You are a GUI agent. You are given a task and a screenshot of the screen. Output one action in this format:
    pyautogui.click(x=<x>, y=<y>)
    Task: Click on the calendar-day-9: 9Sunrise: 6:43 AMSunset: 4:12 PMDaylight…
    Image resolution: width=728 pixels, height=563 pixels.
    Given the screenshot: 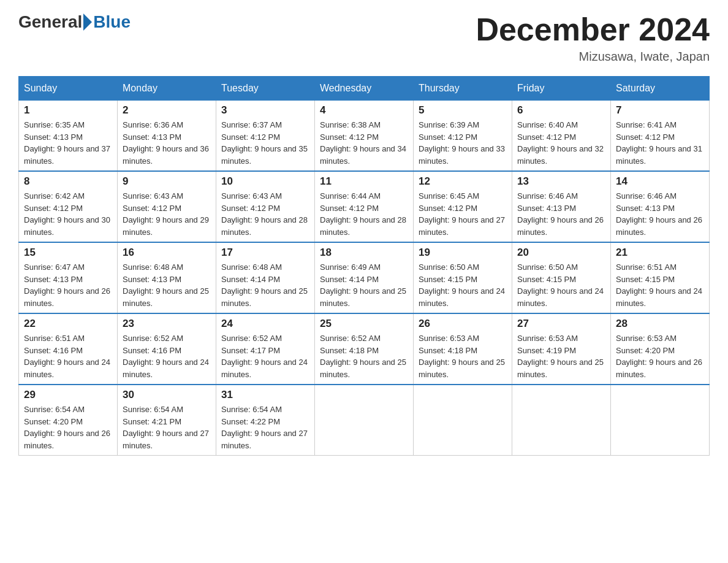 What is the action you would take?
    pyautogui.click(x=167, y=207)
    